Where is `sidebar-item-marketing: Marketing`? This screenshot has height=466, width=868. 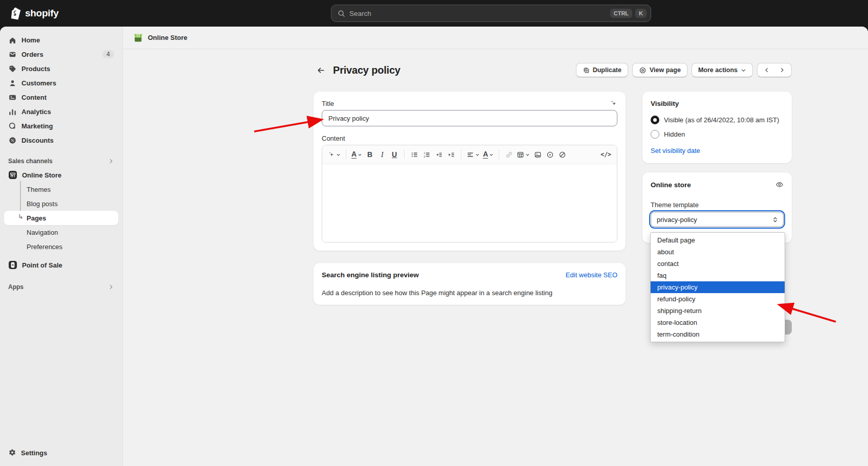
sidebar-item-marketing: Marketing is located at coordinates (61, 126).